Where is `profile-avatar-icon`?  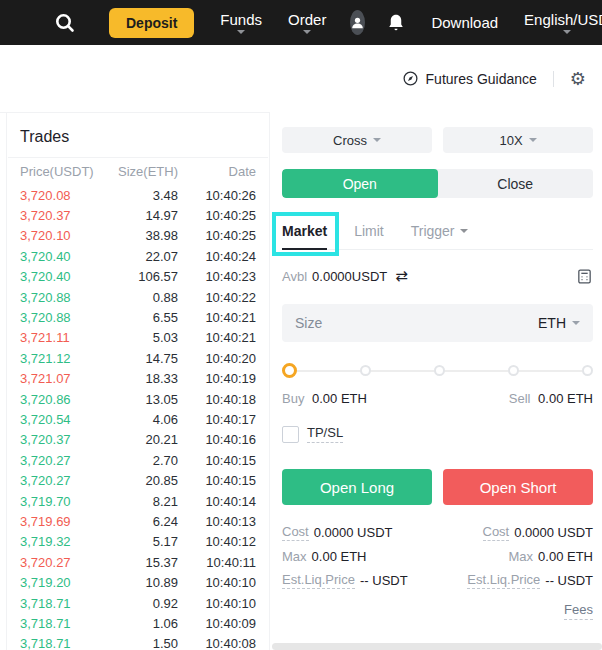 profile-avatar-icon is located at coordinates (358, 22).